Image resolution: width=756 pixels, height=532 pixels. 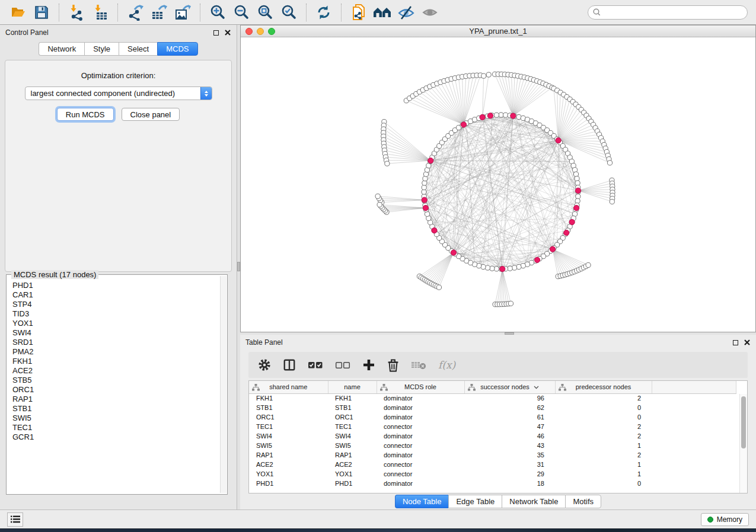 What do you see at coordinates (114, 305) in the screenshot?
I see `mcds-result-item: STP4` at bounding box center [114, 305].